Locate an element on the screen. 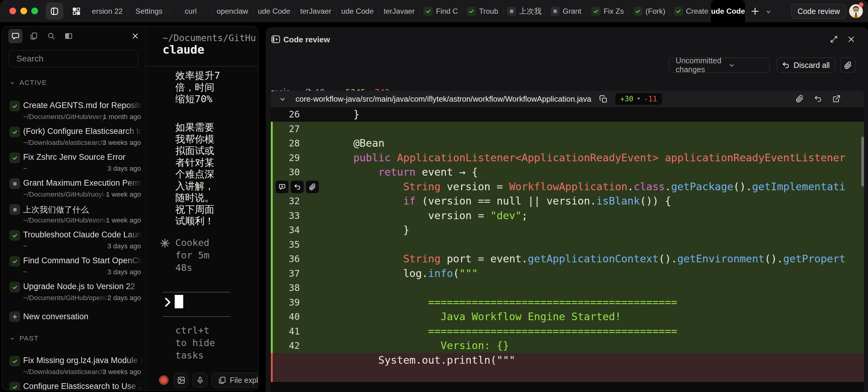 The height and width of the screenshot is (392, 868). conversation-list-item: Find Command To Start OpenCla~3 days ago is located at coordinates (74, 268).